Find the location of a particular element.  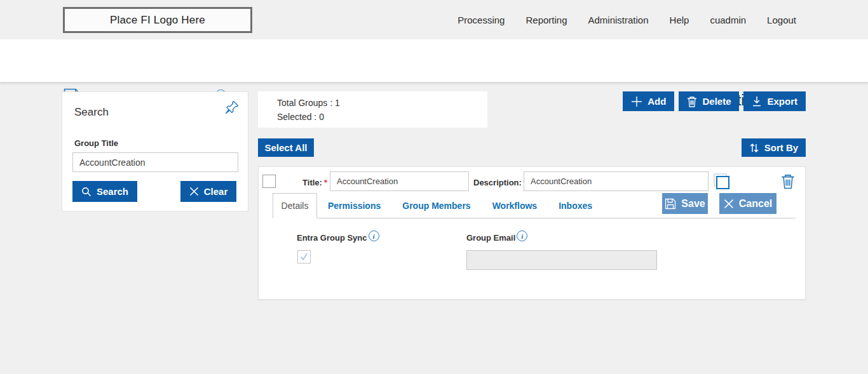

group-email-input is located at coordinates (562, 260).